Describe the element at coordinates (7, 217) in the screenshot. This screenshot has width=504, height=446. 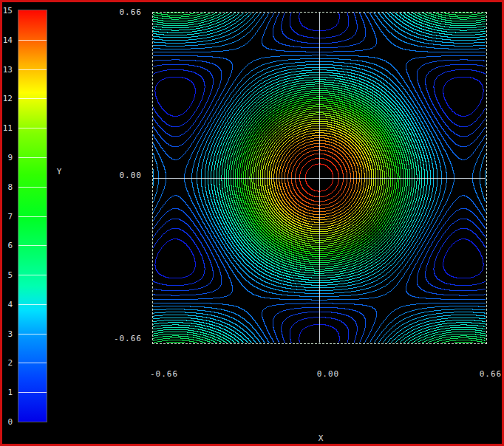
I see `colorbar-label: 7` at that location.